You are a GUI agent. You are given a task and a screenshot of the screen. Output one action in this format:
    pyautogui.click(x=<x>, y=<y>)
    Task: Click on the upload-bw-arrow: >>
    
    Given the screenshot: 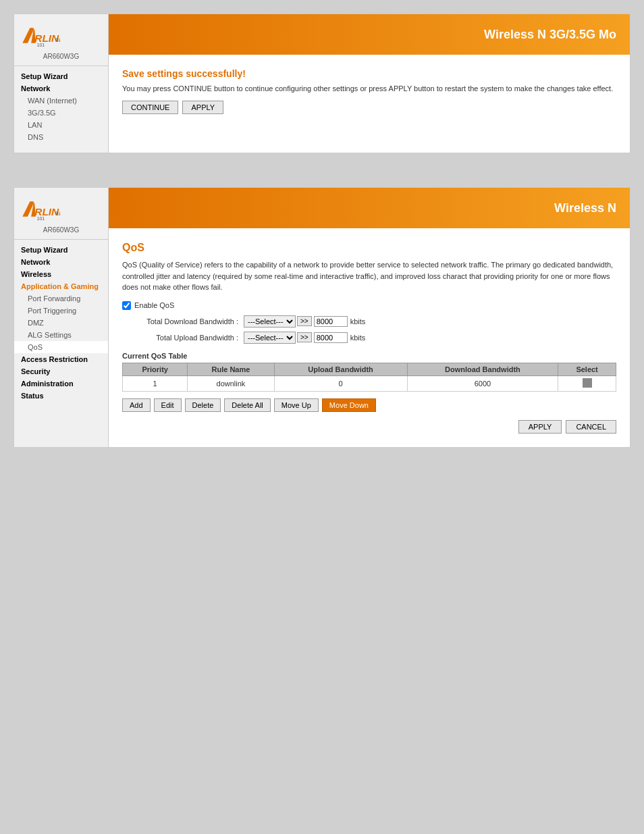 What is the action you would take?
    pyautogui.click(x=304, y=338)
    